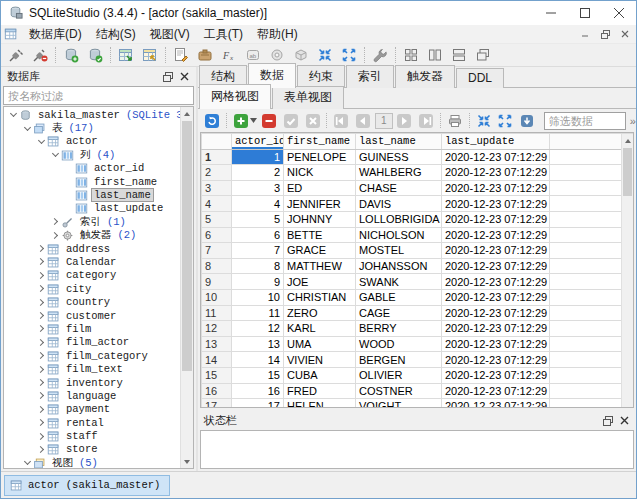 This screenshot has height=499, width=637. Describe the element at coordinates (320, 188) in the screenshot. I see `cell-first_name: ED` at that location.